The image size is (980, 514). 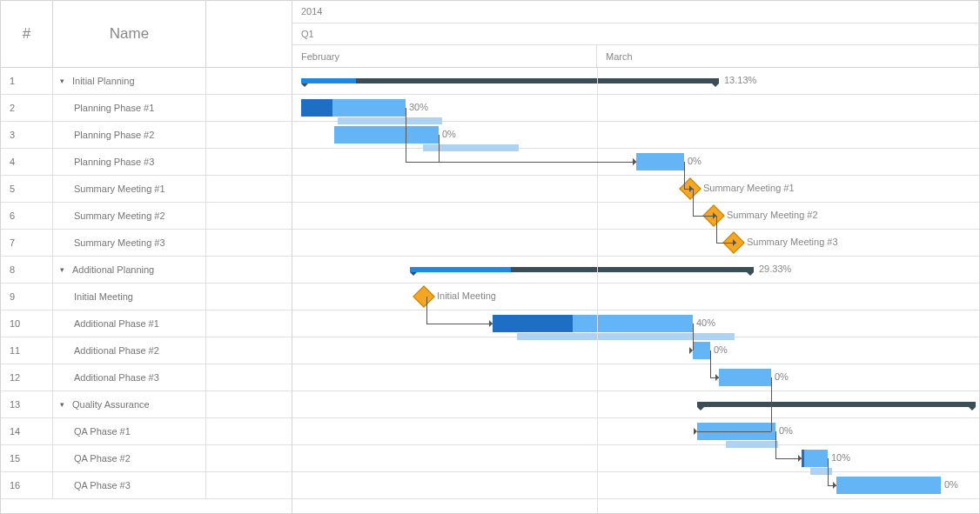 What do you see at coordinates (146, 351) in the screenshot?
I see `table-row: 11Additional Phase #2` at bounding box center [146, 351].